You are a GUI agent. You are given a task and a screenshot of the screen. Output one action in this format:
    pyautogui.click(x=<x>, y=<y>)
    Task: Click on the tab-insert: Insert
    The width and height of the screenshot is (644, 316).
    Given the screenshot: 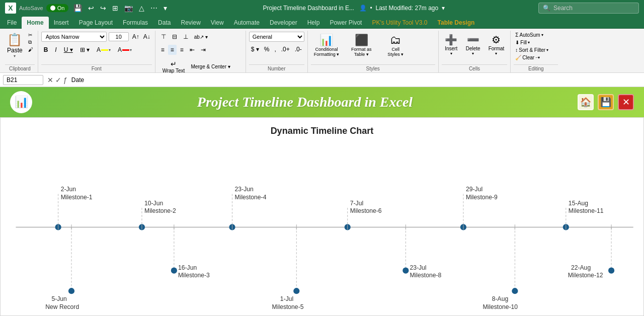 What is the action you would take?
    pyautogui.click(x=61, y=23)
    